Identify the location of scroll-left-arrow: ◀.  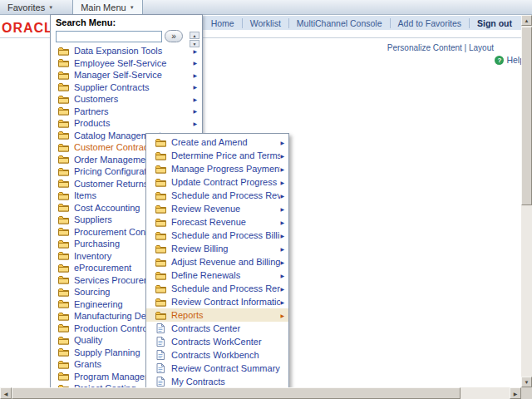
(6, 393).